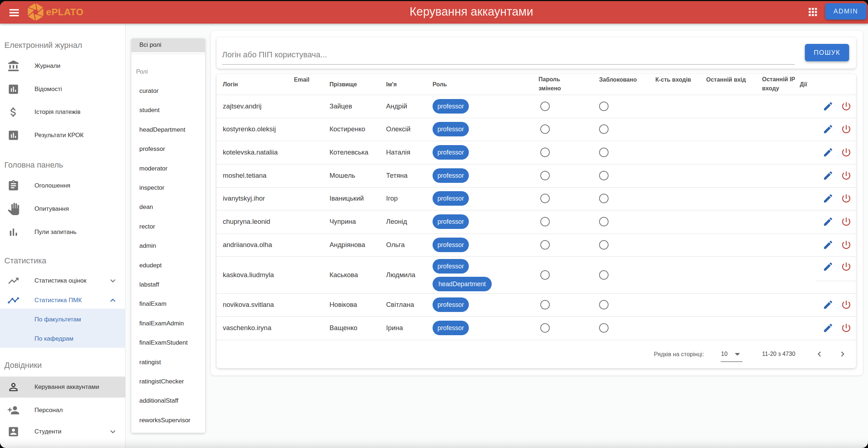  I want to click on sidebar-item-по-кафедрам: По кафедрам, so click(63, 339).